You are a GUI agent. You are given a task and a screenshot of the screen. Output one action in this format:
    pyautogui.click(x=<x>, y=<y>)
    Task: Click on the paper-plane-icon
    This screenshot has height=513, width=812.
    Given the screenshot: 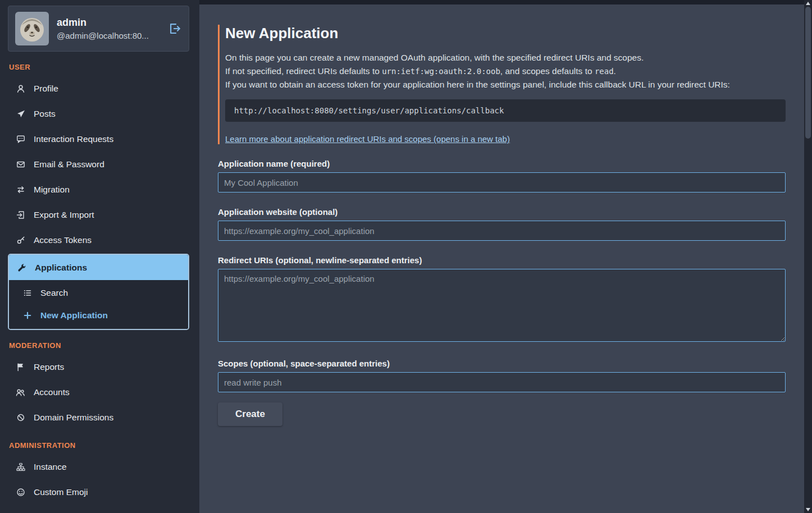 What is the action you would take?
    pyautogui.click(x=20, y=114)
    